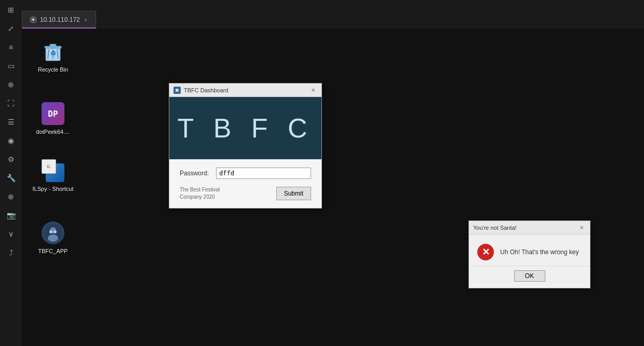 The height and width of the screenshot is (346, 644). Describe the element at coordinates (11, 47) in the screenshot. I see `menu-icon: ≡` at that location.